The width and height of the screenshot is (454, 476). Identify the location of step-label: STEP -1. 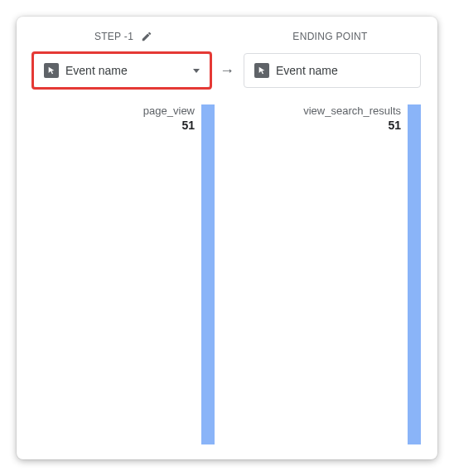
(114, 36).